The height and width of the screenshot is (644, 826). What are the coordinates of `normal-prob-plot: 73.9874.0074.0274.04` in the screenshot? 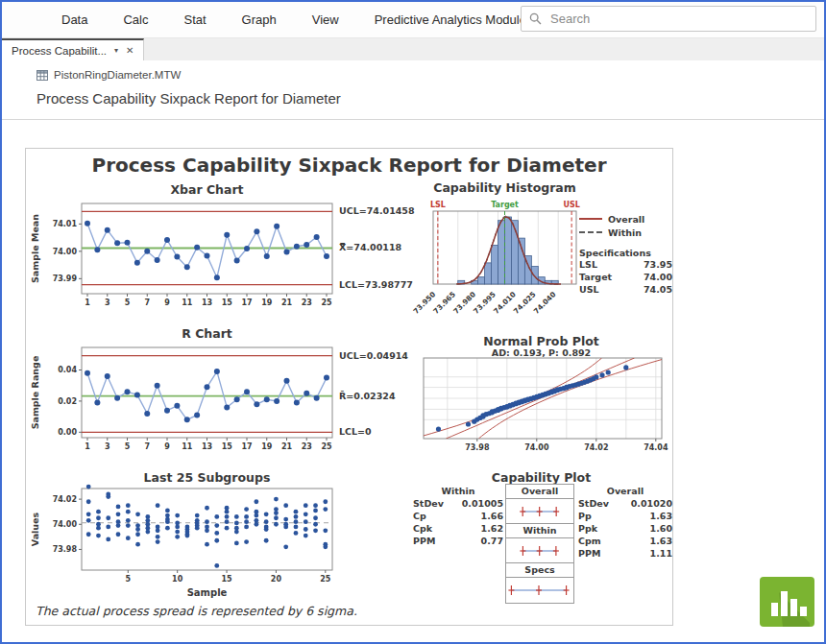 It's located at (542, 410).